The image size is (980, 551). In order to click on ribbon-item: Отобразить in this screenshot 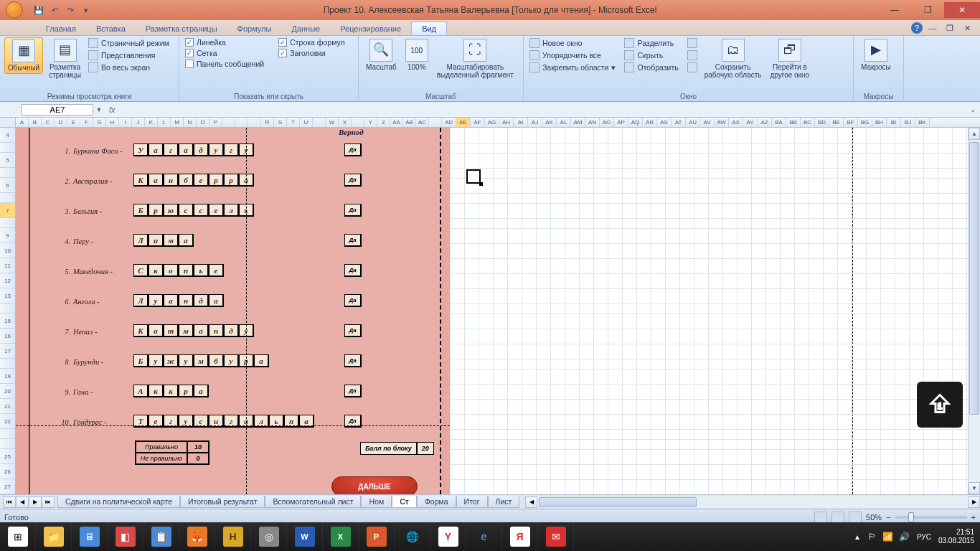, I will do `click(651, 67)`.